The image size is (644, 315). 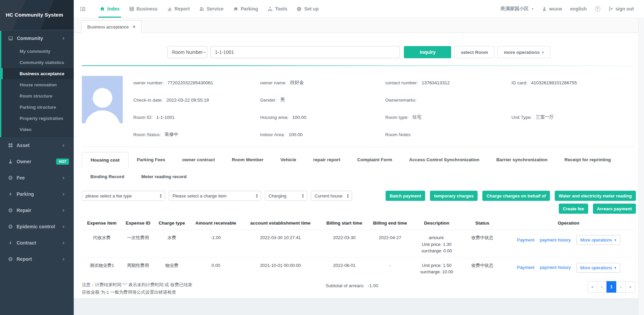 I want to click on cell-account-time: 2022-03-30 10:27:41, so click(x=280, y=244).